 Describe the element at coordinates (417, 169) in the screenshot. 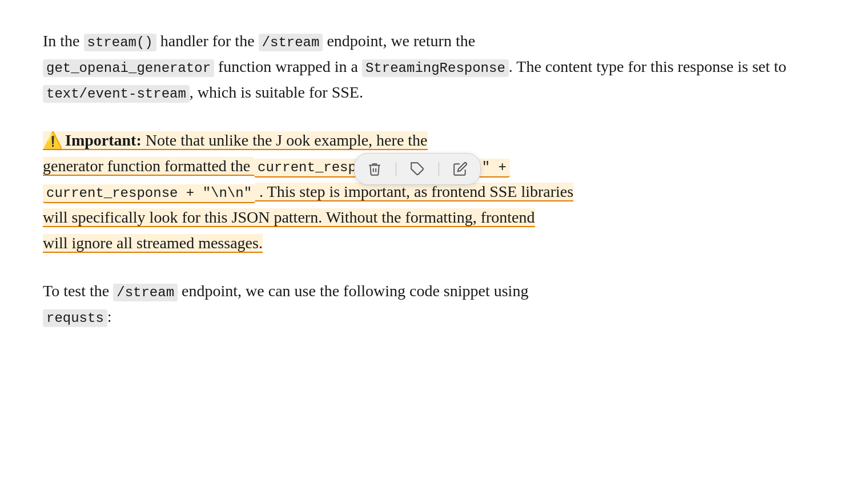

I see `floating-toolbar` at that location.